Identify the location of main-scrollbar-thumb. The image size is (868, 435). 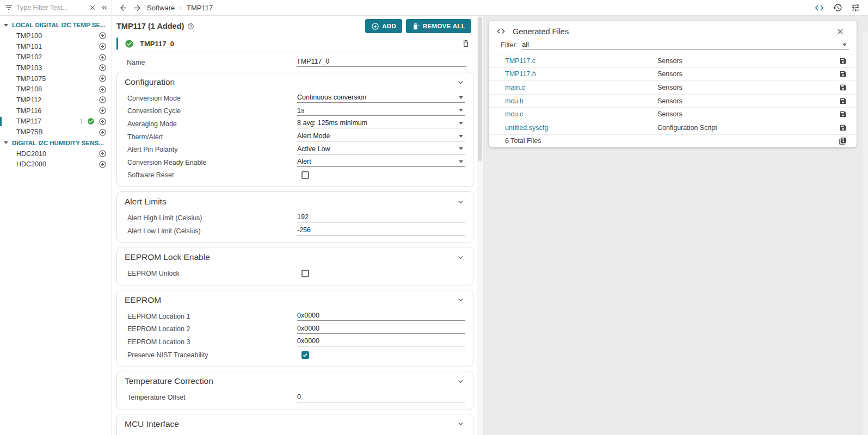
(480, 89).